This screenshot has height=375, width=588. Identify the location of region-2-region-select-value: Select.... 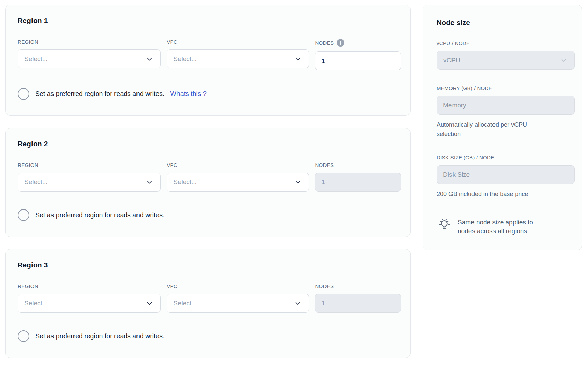
(36, 182).